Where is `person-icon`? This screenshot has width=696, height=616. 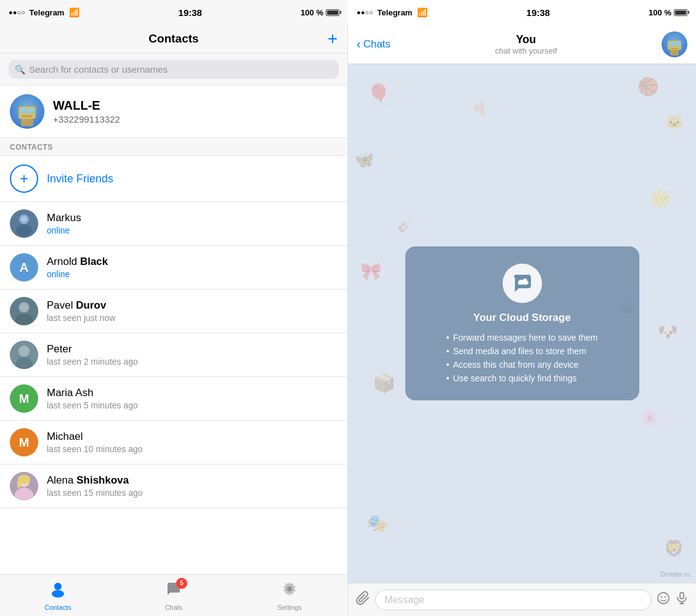
person-icon is located at coordinates (58, 589).